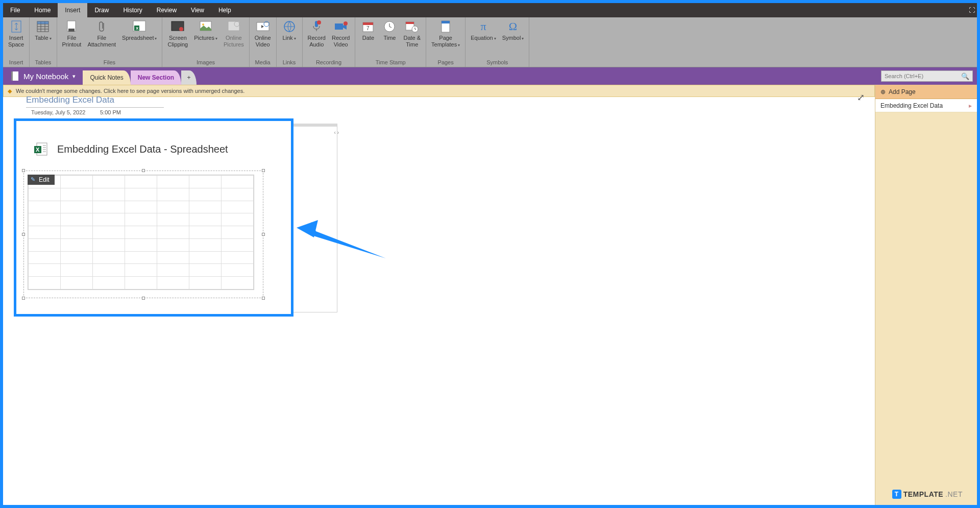 Image resolution: width=980 pixels, height=508 pixels. Describe the element at coordinates (490, 76) in the screenshot. I see `notebook-bar: My Notebook ▾ Quick Notes New Section + …` at that location.